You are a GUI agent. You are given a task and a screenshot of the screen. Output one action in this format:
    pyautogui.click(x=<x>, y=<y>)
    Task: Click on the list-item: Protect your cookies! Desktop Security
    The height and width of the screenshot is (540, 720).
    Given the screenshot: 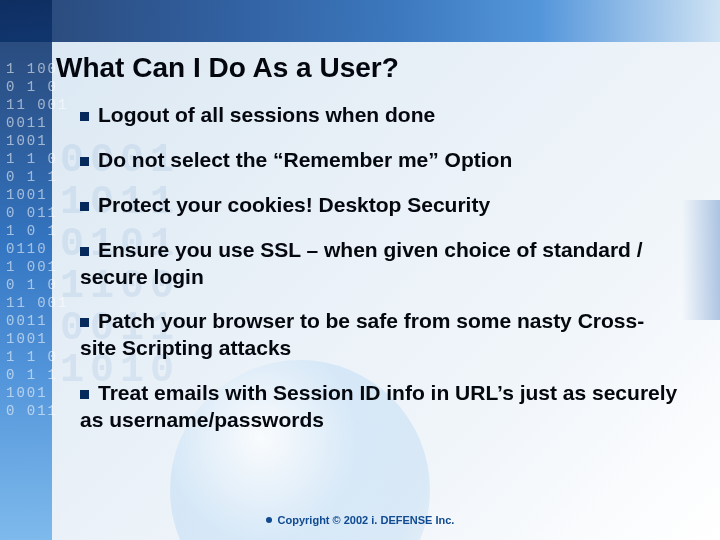 What is the action you would take?
    pyautogui.click(x=380, y=206)
    